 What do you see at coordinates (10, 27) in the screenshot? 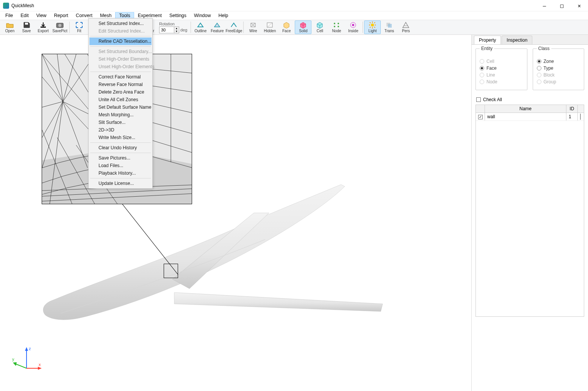
I see `toolbar-open-button: Open` at bounding box center [10, 27].